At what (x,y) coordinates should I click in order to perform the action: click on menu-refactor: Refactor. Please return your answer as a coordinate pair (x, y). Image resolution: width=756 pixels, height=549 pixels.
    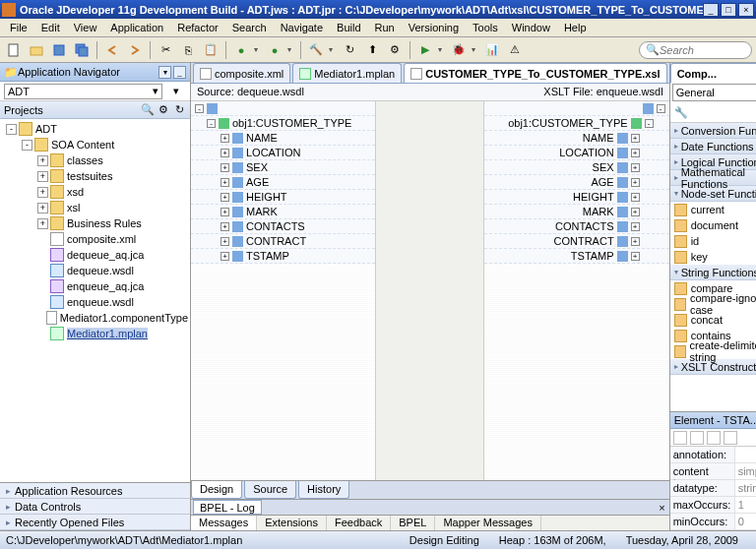
    Looking at the image, I should click on (198, 28).